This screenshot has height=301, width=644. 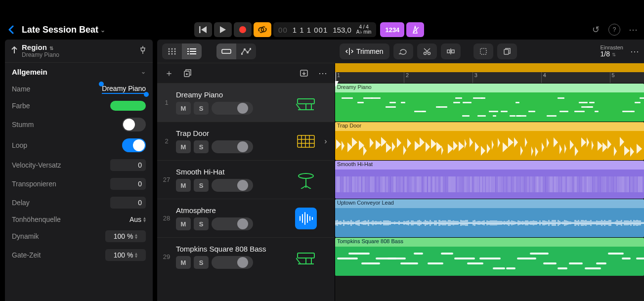 I want to click on gate-field: 100 %▴▾, so click(x=126, y=255).